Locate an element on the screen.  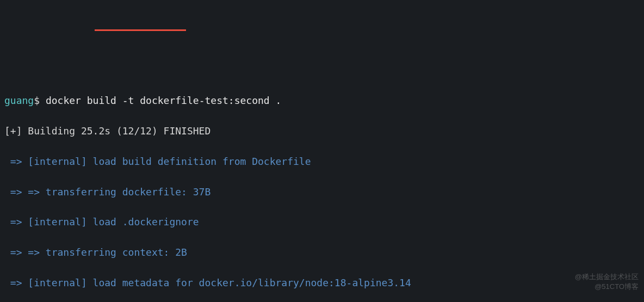
watermark-51cto: @51CTO博客 is located at coordinates (617, 287).